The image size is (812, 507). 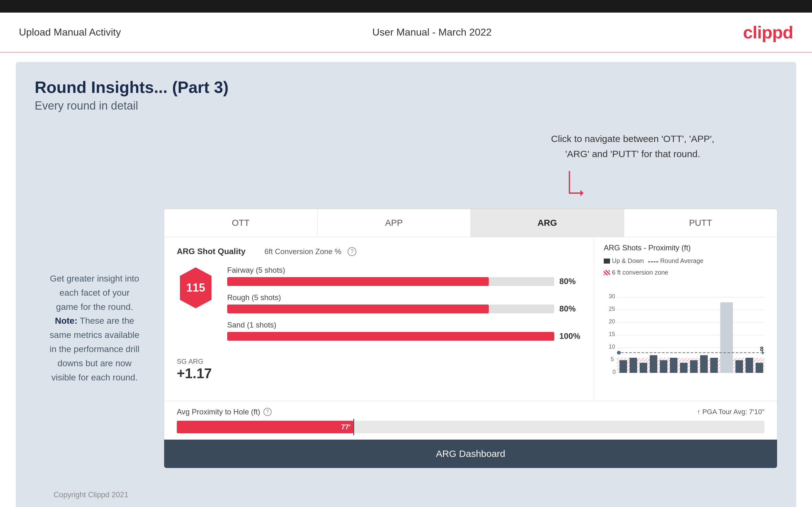 What do you see at coordinates (404, 325) in the screenshot?
I see `sand-label: Sand (1 shots)` at bounding box center [404, 325].